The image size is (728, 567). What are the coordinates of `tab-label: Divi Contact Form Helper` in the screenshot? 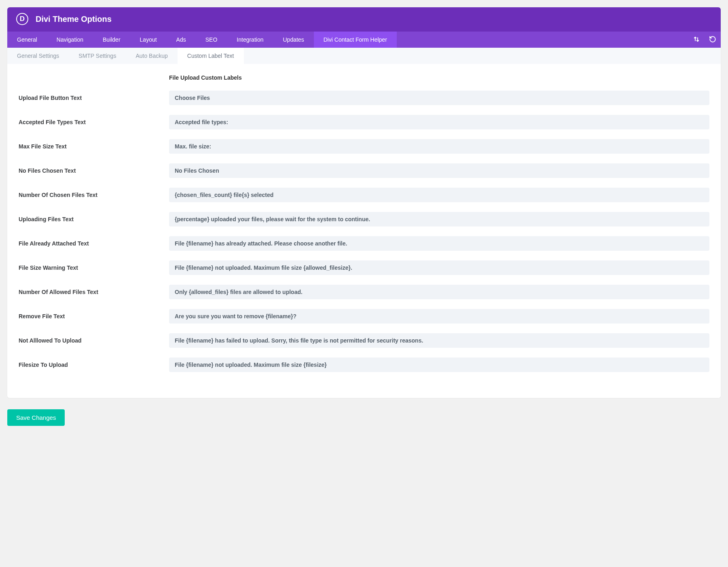 It's located at (355, 40).